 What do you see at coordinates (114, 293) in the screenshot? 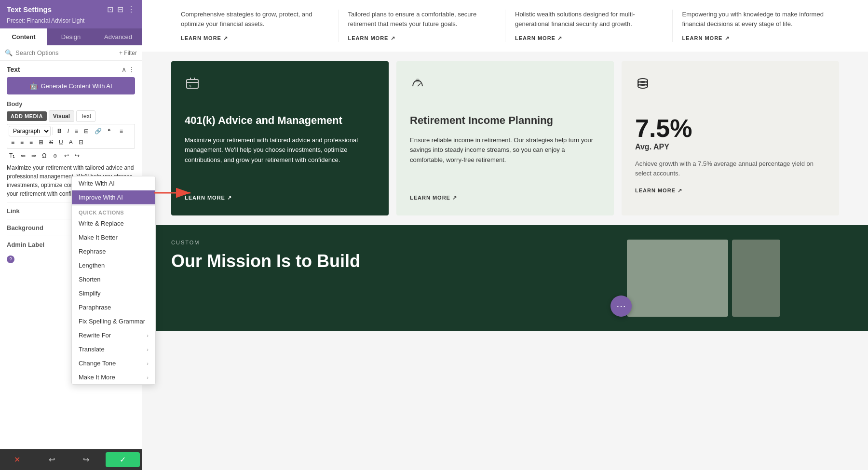
I see `menu-simplify: Simplify` at bounding box center [114, 293].